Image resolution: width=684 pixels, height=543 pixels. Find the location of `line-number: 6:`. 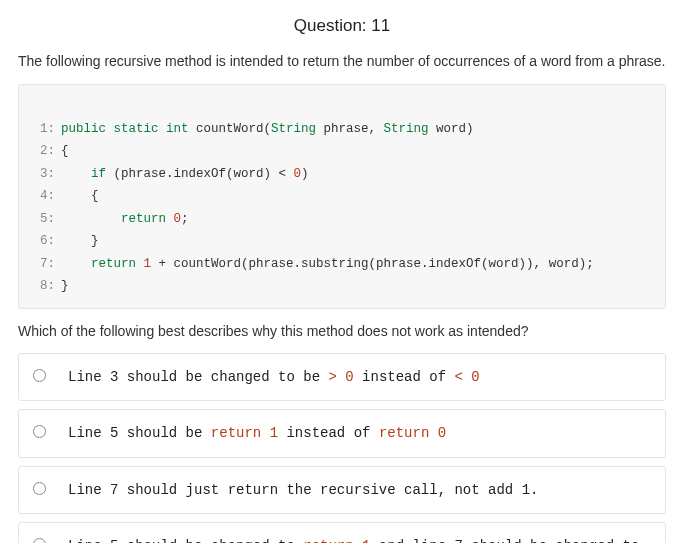

line-number: 6: is located at coordinates (43, 242).